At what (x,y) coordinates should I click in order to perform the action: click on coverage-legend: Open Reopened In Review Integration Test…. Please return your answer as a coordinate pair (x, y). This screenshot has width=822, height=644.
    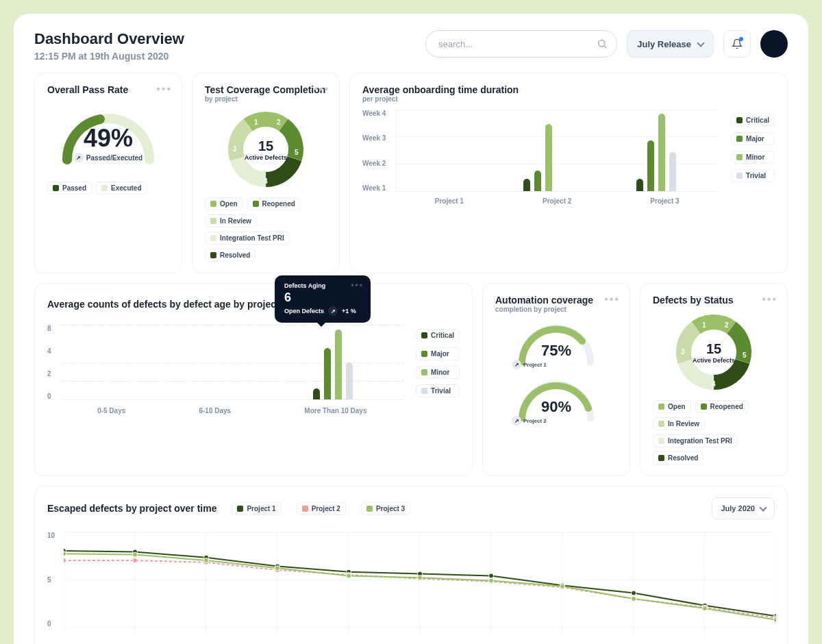
    Looking at the image, I should click on (266, 230).